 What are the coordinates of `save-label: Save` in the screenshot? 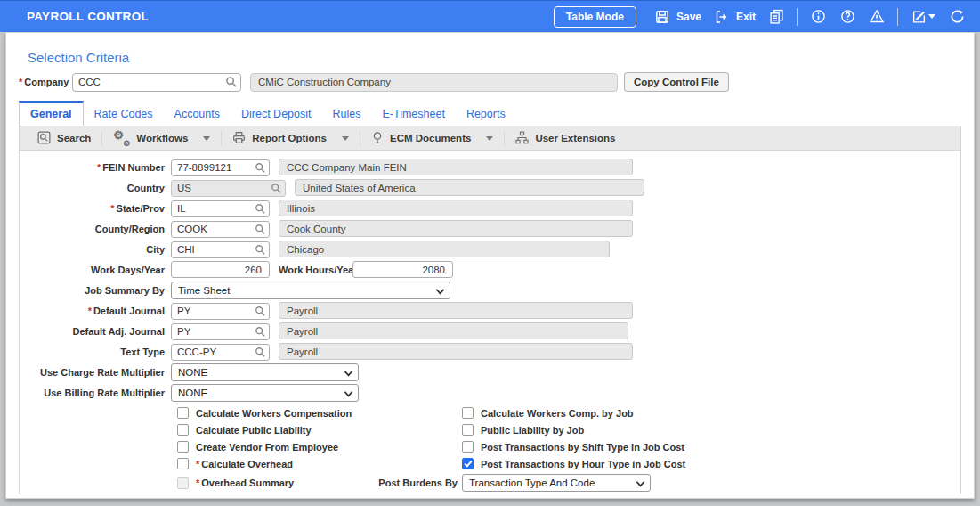 It's located at (689, 17).